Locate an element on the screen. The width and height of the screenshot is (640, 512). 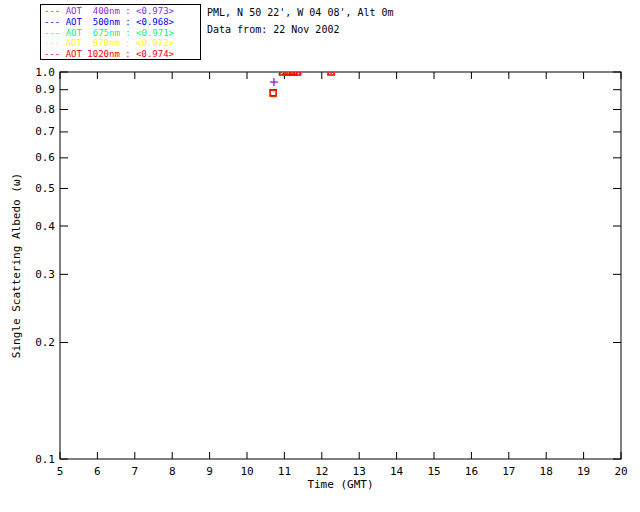
legend-item: --- AOT 400nm : <0.973> is located at coordinates (122, 12).